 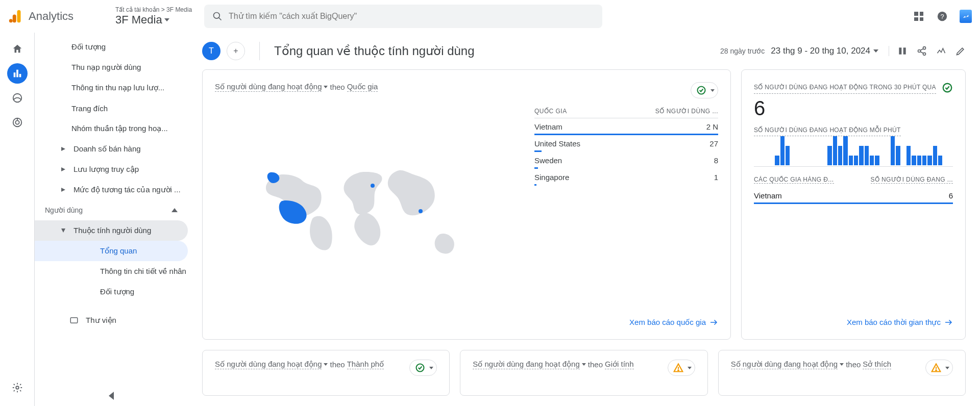 What do you see at coordinates (111, 251) in the screenshot?
I see `sidebar-subitem: Tổng quan` at bounding box center [111, 251].